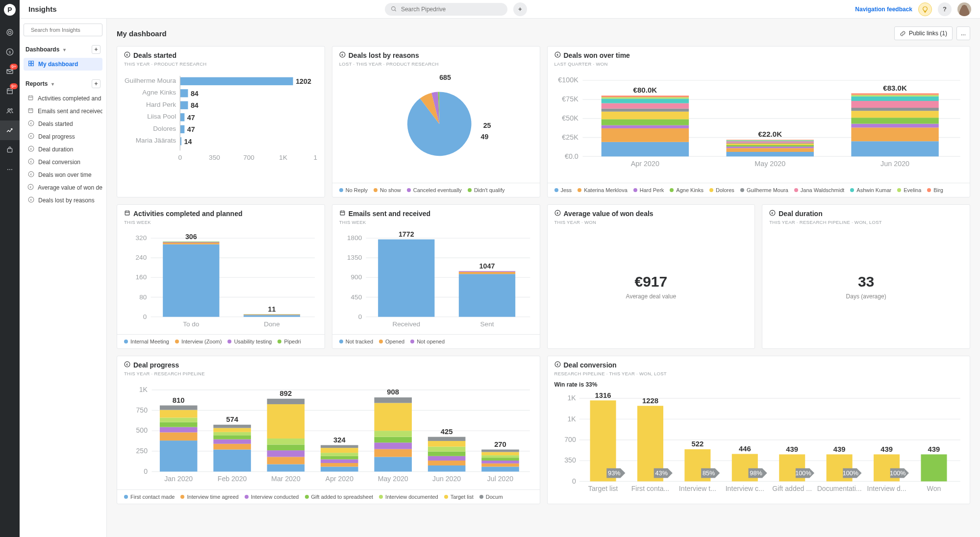 The width and height of the screenshot is (980, 537). Describe the element at coordinates (63, 278) in the screenshot. I see `insights-sidebar: Dashboards ▾ + My dashboard Reports ▾ + …` at that location.